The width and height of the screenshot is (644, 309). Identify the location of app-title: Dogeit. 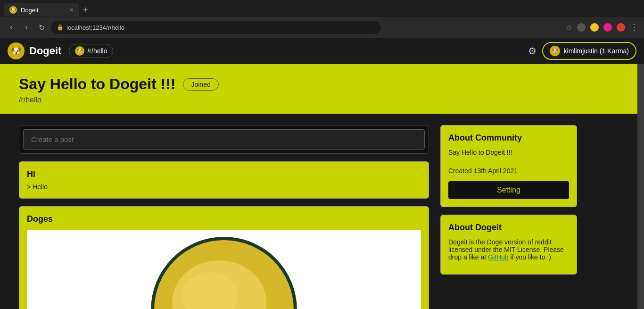
(45, 51).